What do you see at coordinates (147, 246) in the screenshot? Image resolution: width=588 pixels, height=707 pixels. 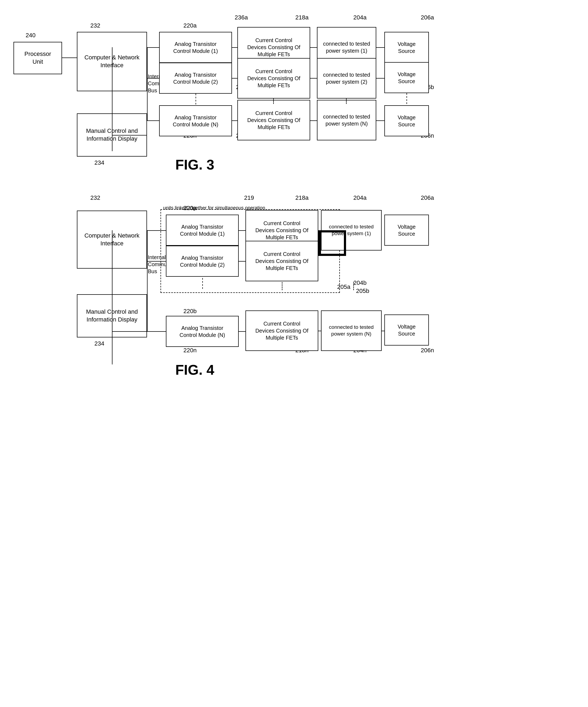 I see `fig4-line-vert1` at bounding box center [147, 246].